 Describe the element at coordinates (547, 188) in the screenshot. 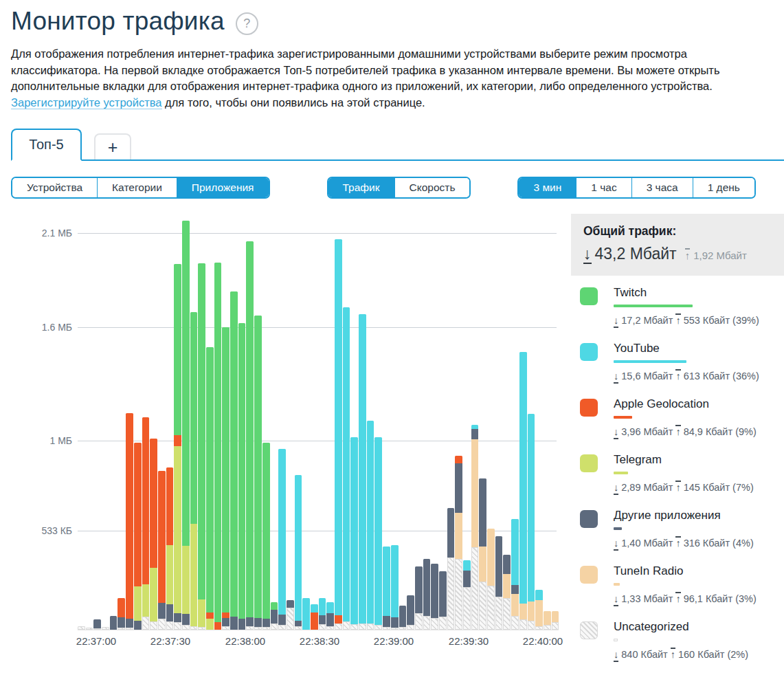

I see `range-option-0: 3 мин` at that location.